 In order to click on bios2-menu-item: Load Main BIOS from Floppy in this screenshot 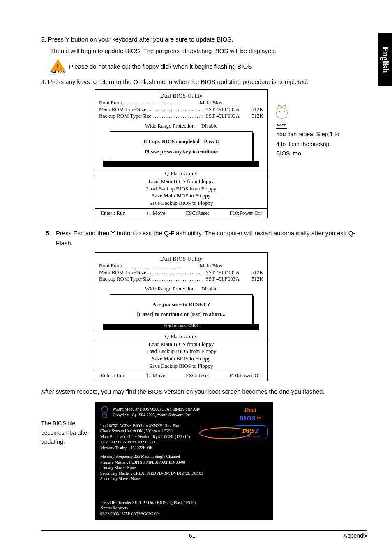, I will do `click(181, 344)`.